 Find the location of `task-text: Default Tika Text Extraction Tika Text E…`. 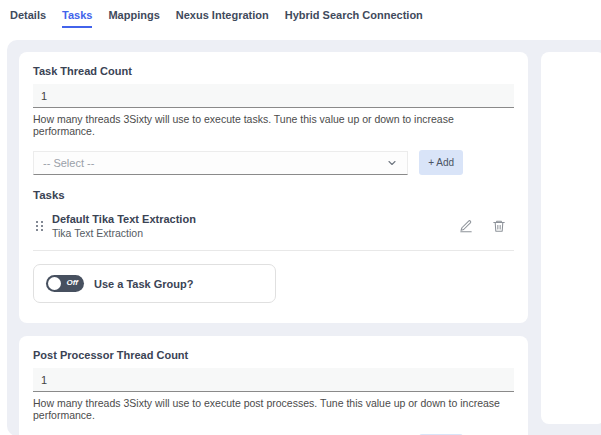

task-text: Default Tika Text Extraction Tika Text E… is located at coordinates (124, 226).